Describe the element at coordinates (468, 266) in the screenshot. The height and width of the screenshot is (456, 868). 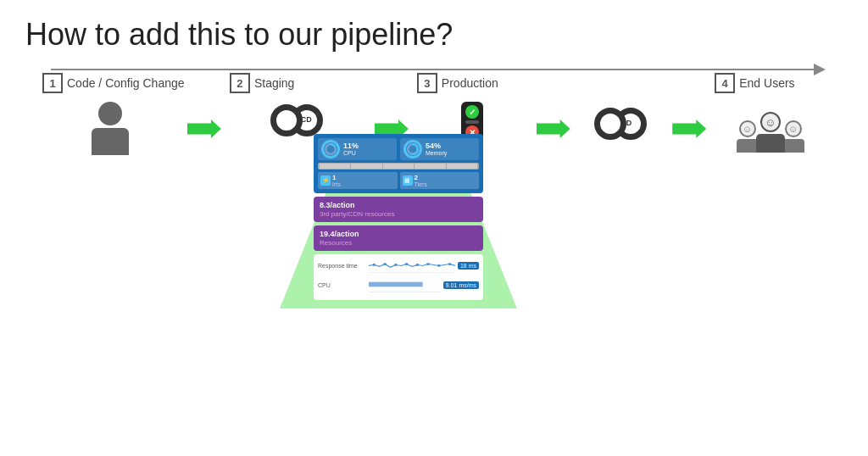
I see `chart1-value: 18 ms` at that location.